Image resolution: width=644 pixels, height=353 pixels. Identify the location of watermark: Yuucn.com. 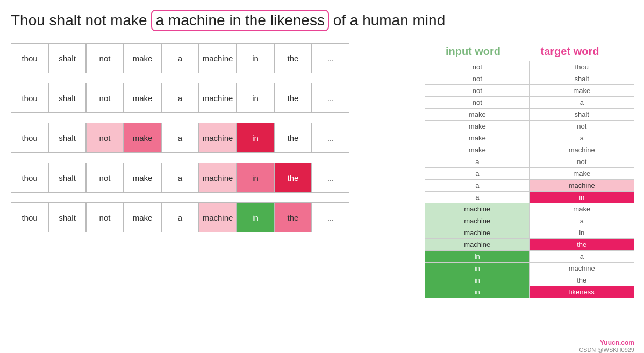
(617, 343).